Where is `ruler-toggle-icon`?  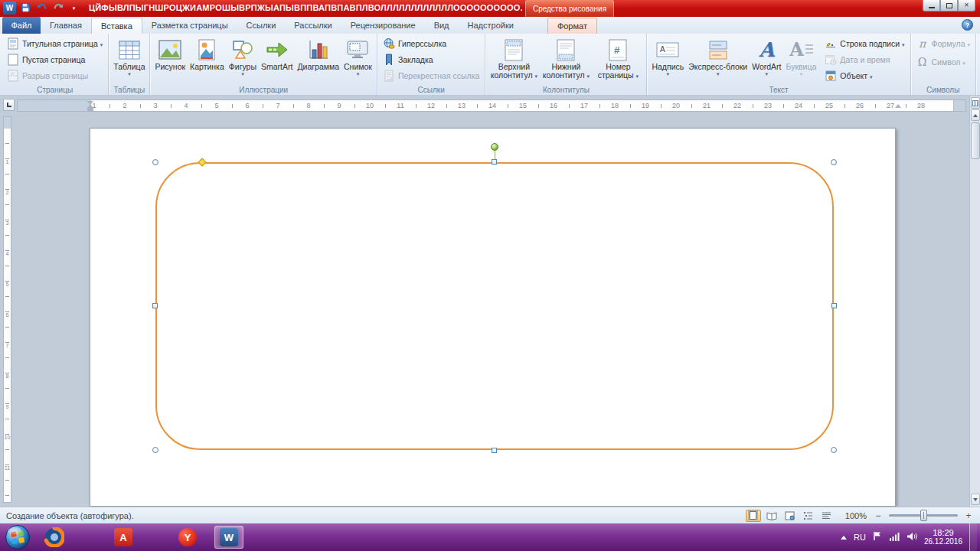
ruler-toggle-icon is located at coordinates (975, 103).